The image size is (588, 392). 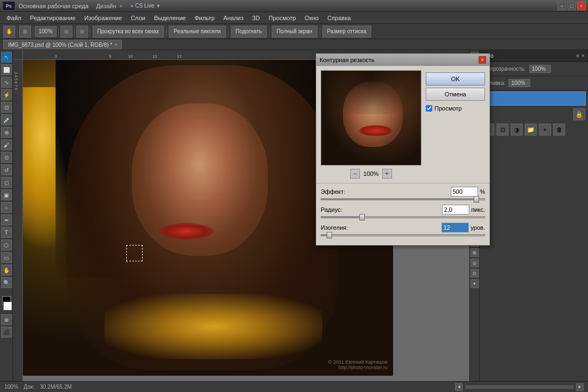 What do you see at coordinates (455, 94) in the screenshot?
I see `cancel-button: Отмена` at bounding box center [455, 94].